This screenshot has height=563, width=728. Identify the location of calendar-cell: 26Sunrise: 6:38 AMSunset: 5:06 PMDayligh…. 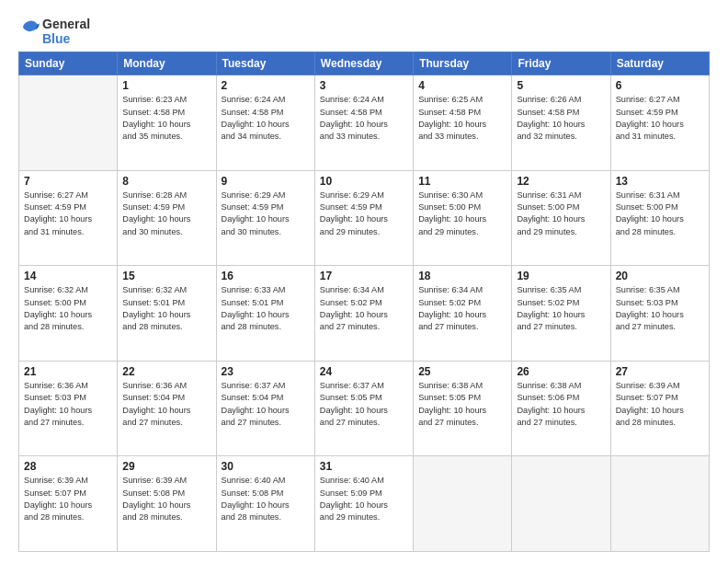
(561, 408).